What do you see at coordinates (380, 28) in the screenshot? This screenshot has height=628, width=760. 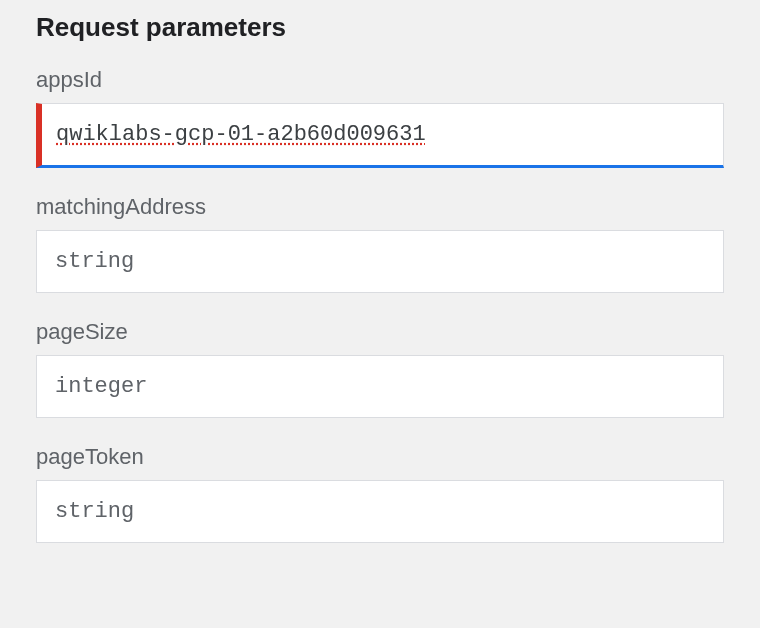 I see `section-title: Request parameters` at bounding box center [380, 28].